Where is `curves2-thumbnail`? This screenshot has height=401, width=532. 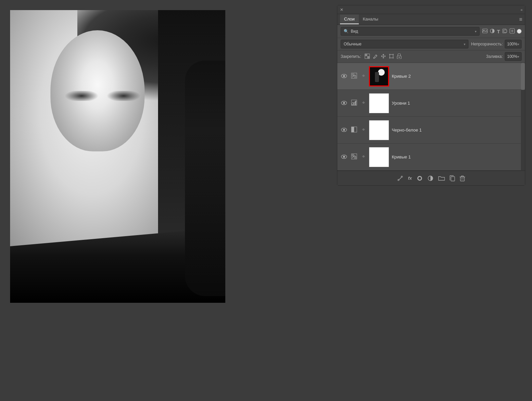
curves2-thumbnail is located at coordinates (379, 76).